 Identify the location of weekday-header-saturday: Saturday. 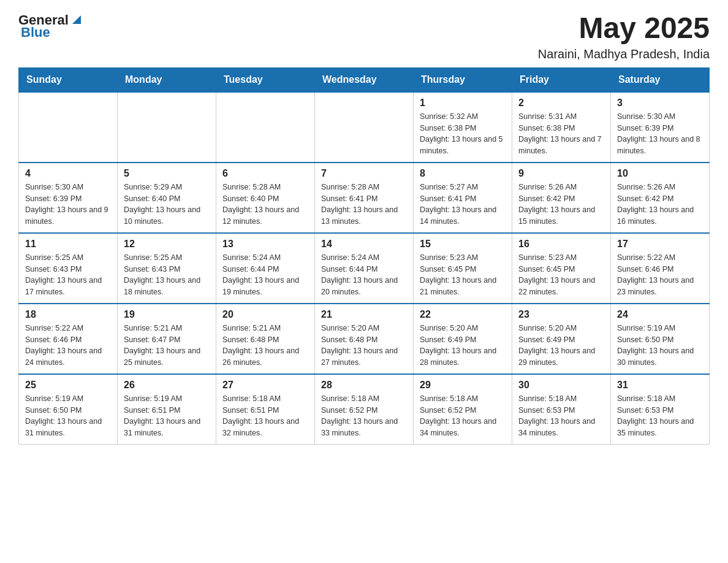
(661, 80).